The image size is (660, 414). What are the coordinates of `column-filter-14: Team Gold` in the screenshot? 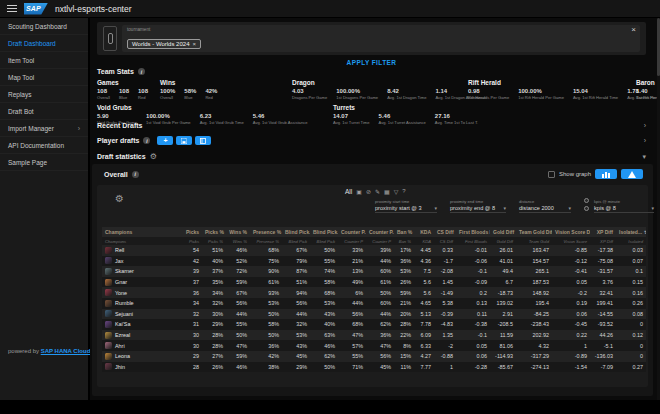 It's located at (534, 242).